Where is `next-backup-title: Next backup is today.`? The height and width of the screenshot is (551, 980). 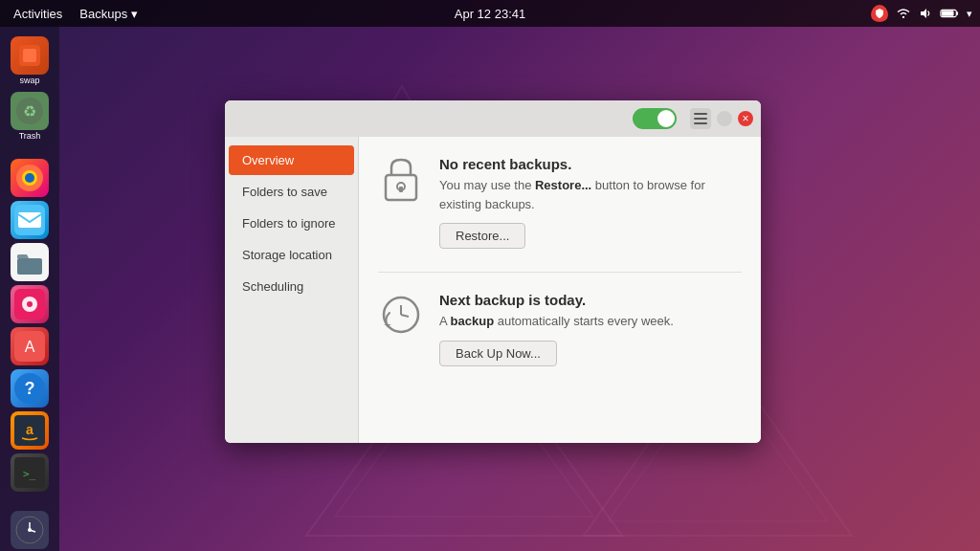 next-backup-title: Next backup is today. is located at coordinates (590, 300).